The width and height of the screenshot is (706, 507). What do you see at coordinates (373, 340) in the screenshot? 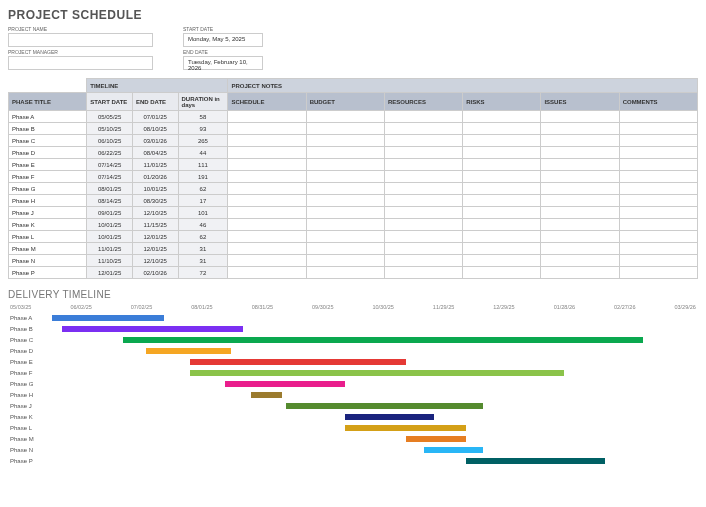
I see `gantt-row: Phase C` at bounding box center [373, 340].